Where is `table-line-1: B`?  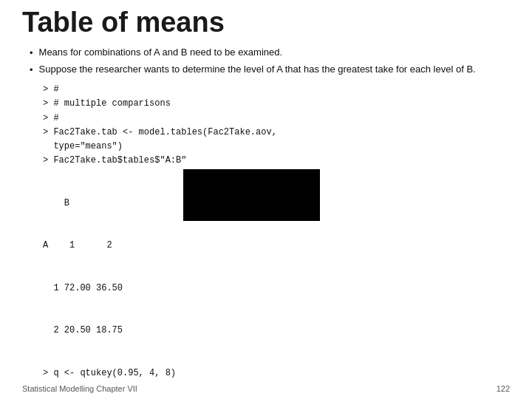
table-line-1: B is located at coordinates (109, 204).